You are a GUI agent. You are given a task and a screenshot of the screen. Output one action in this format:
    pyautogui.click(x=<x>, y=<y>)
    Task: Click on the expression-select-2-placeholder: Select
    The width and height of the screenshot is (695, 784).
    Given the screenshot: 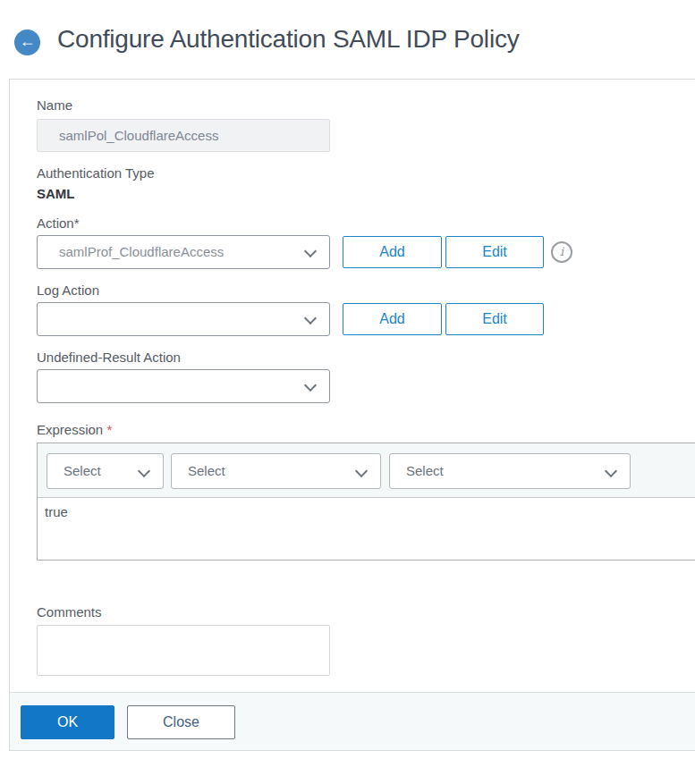 What is the action you would take?
    pyautogui.click(x=207, y=471)
    